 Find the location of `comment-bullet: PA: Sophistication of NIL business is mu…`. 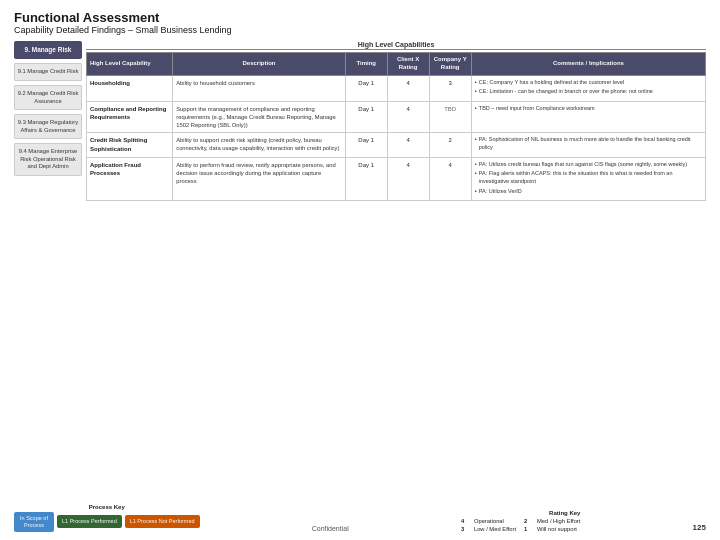

comment-bullet: PA: Sophistication of NIL business is mu… is located at coordinates (588, 144).